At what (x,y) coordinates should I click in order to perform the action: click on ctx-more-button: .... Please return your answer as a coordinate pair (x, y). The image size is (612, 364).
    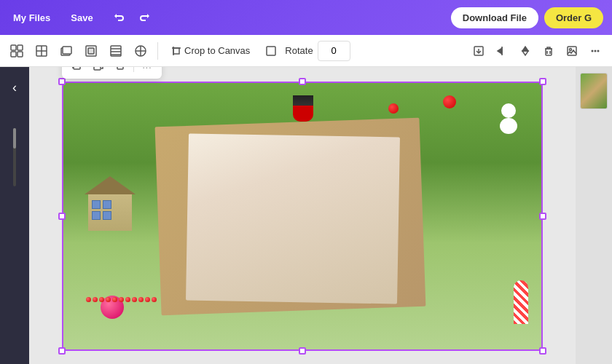
    Looking at the image, I should click on (147, 71).